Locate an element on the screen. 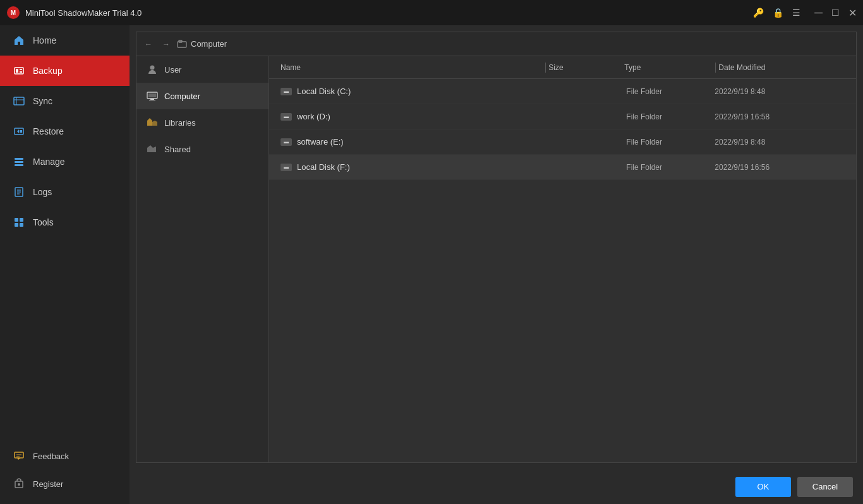 This screenshot has height=504, width=863. breadcrumb-bar: ← → Computer is located at coordinates (497, 44).